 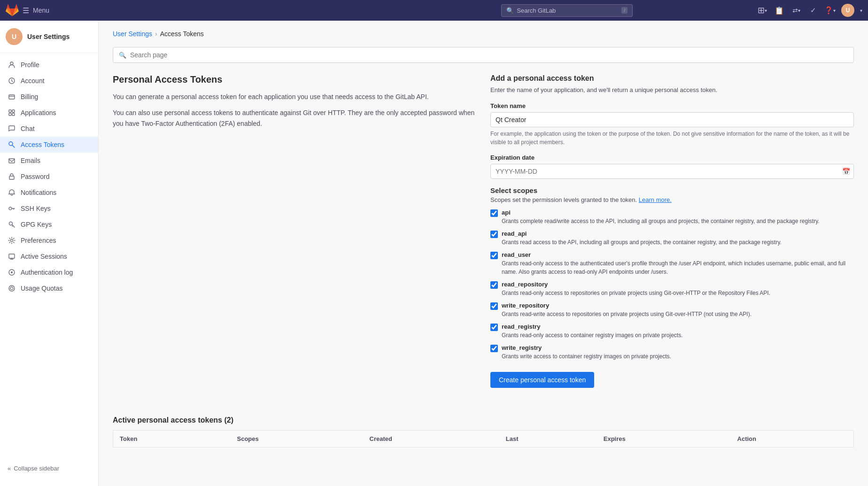 I want to click on nav-todo-icon: 📋, so click(x=779, y=10).